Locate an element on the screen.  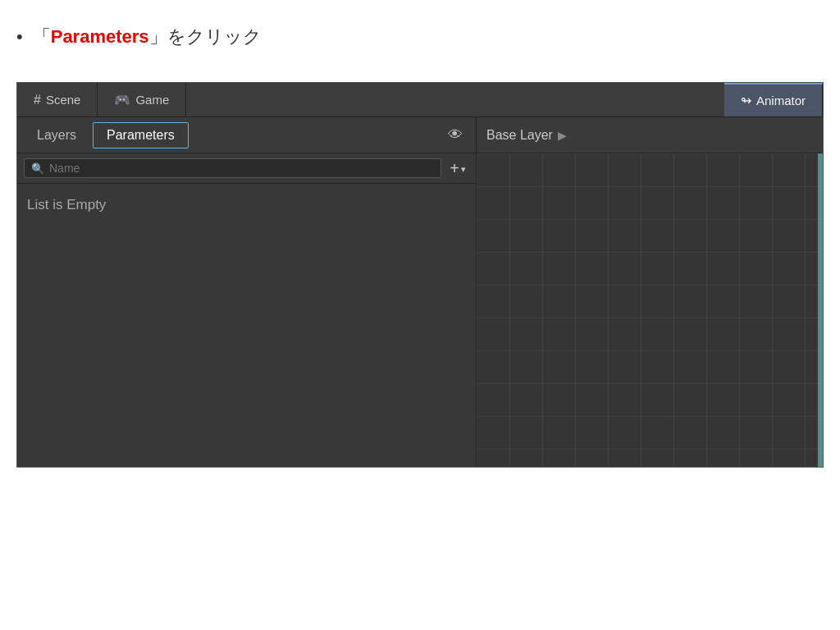
instruction-text: 「Parameters」をクリック is located at coordinates (148, 37).